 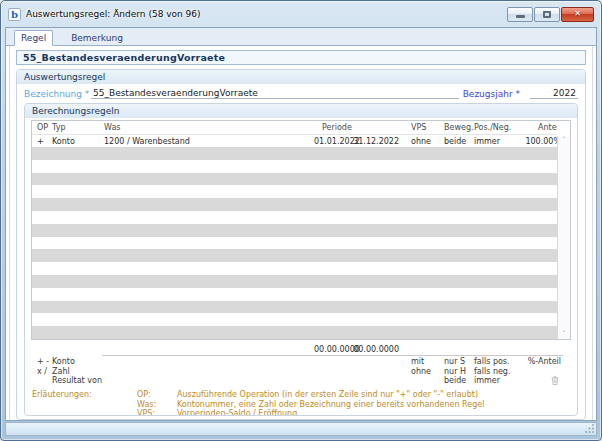 I want to click on cell-op: +, so click(x=41, y=142).